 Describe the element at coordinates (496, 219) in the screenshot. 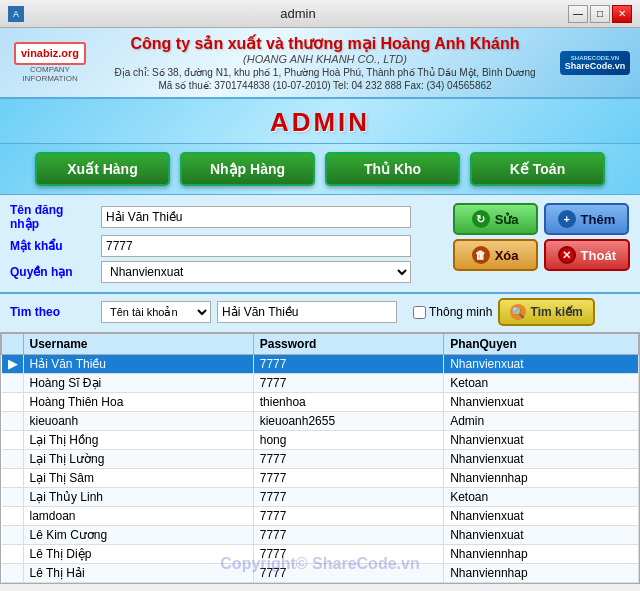

I see `sua-button: ↻ Sửa` at that location.